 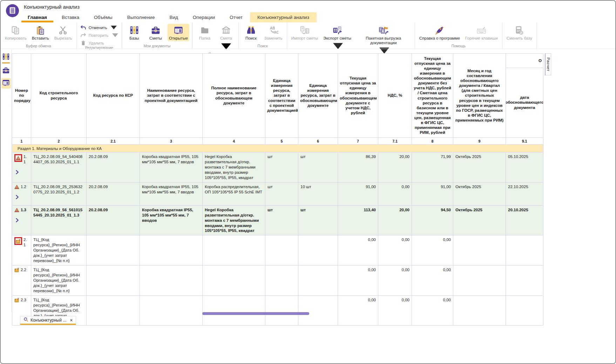 I want to click on paste-button: Вставить, so click(x=41, y=32).